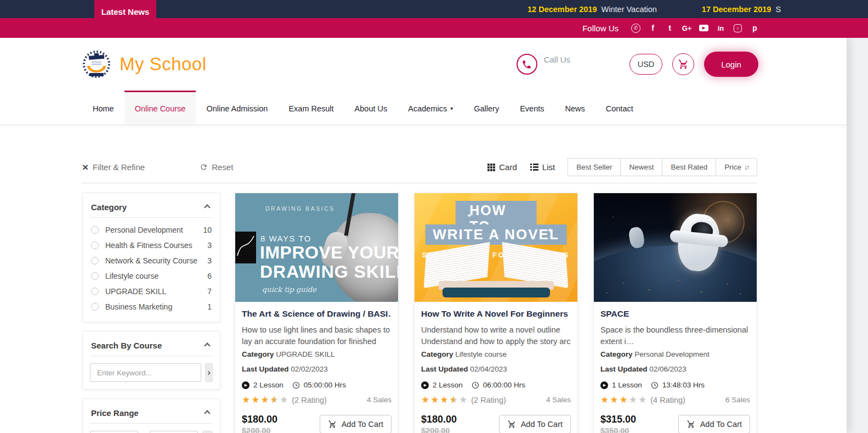 The width and height of the screenshot is (868, 433). I want to click on course-thumbnail: DRAWING BASICS 8 WAYS TO IMPROVE YOUR DR…, so click(317, 248).